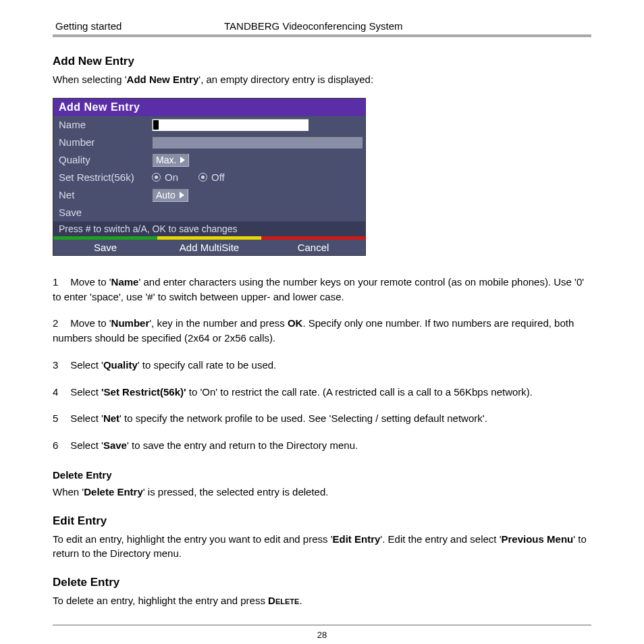  I want to click on subheading-delete-entry: Delete Entry, so click(322, 475).